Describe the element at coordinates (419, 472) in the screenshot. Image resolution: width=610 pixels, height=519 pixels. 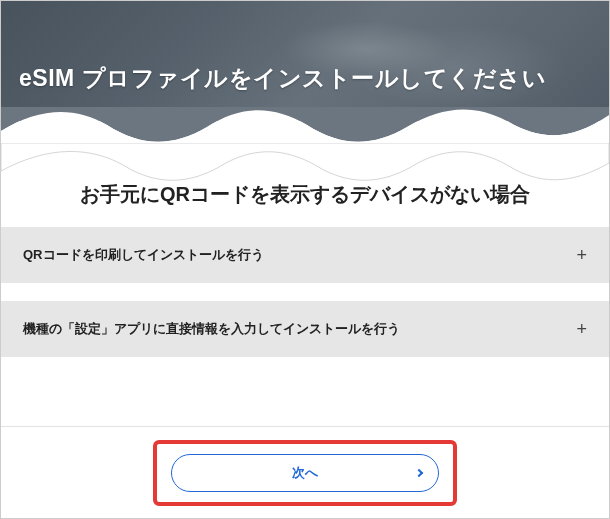
I see `chevron-right-icon` at that location.